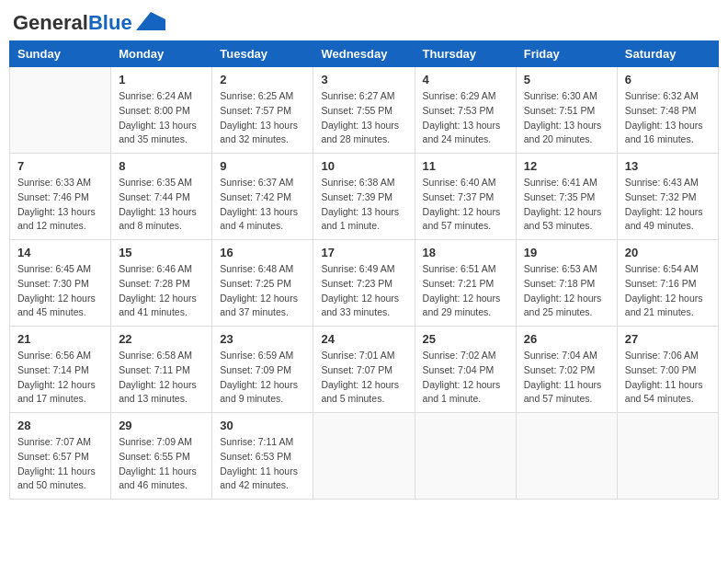 This screenshot has width=728, height=563. I want to click on day-info: Sunrise: 6:41 AMSunset: 7:35 PMDaylight:…, so click(566, 204).